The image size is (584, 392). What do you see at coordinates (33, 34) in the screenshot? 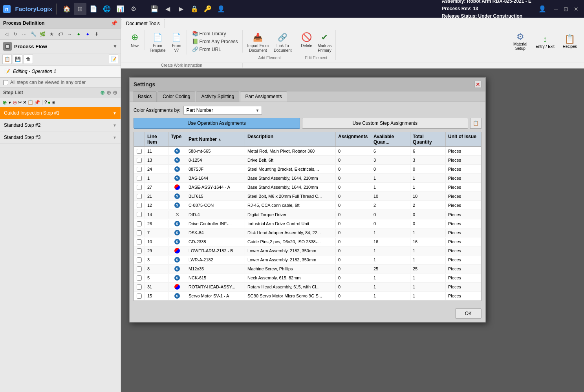
I see `toolbar-add-btn: 🔧` at bounding box center [33, 34].